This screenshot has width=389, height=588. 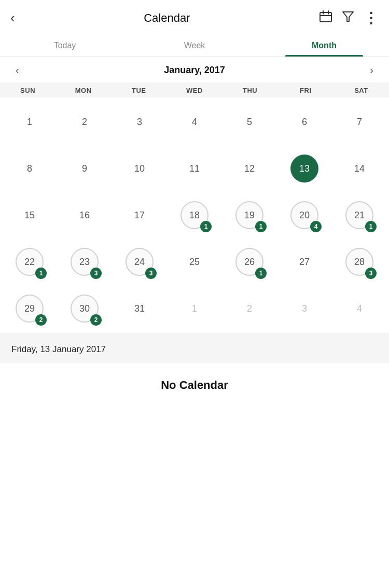 I want to click on calendar-day: 16, so click(x=85, y=214).